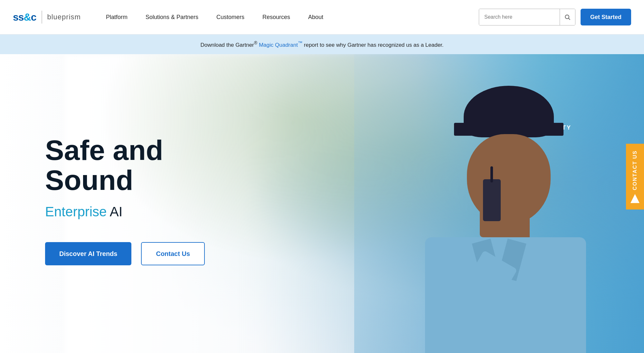  What do you see at coordinates (142, 165) in the screenshot?
I see `hero-title: Safe and Sound` at bounding box center [142, 165].